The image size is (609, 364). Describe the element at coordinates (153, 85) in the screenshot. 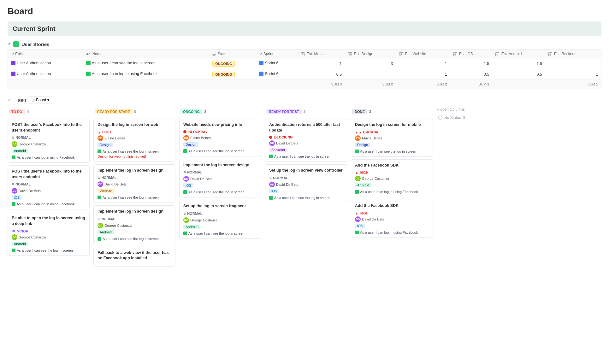

I see `sum-spacer` at that location.